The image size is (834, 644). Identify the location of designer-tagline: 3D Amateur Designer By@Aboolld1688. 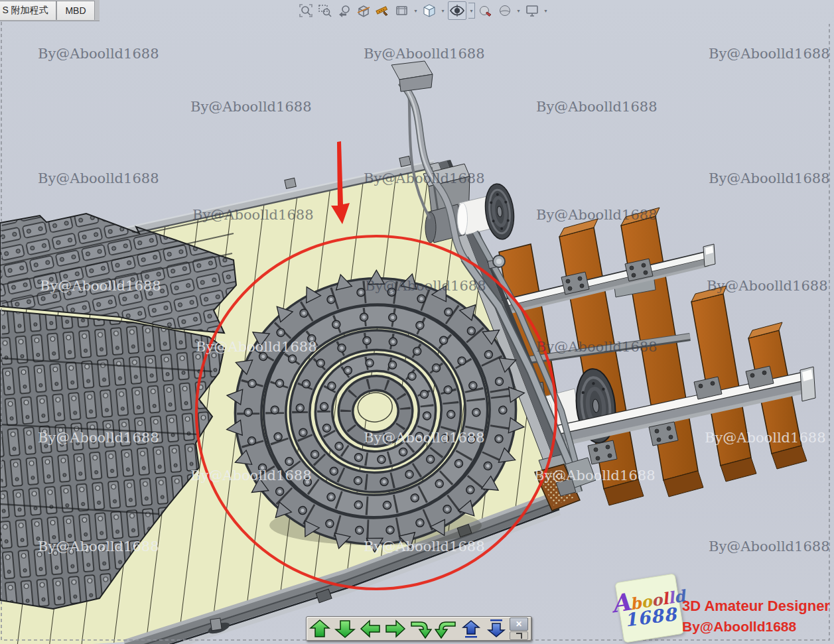
(756, 616).